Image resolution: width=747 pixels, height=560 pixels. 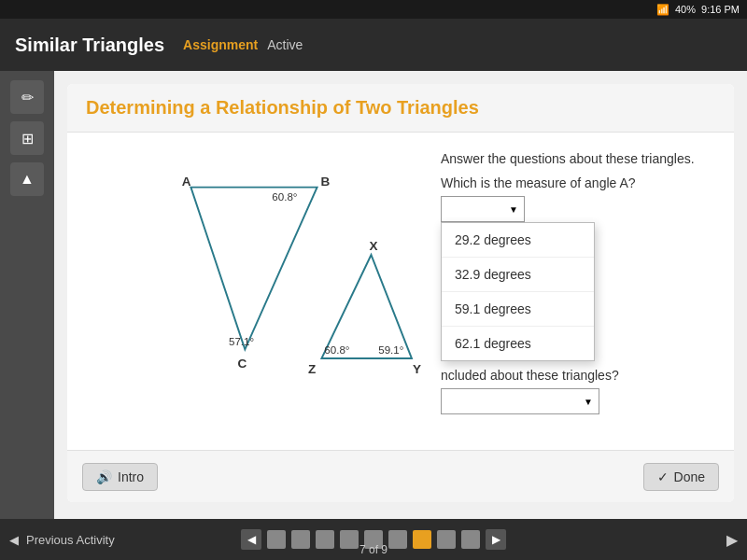 I want to click on intro-button: 🔊 Intro, so click(x=120, y=477).